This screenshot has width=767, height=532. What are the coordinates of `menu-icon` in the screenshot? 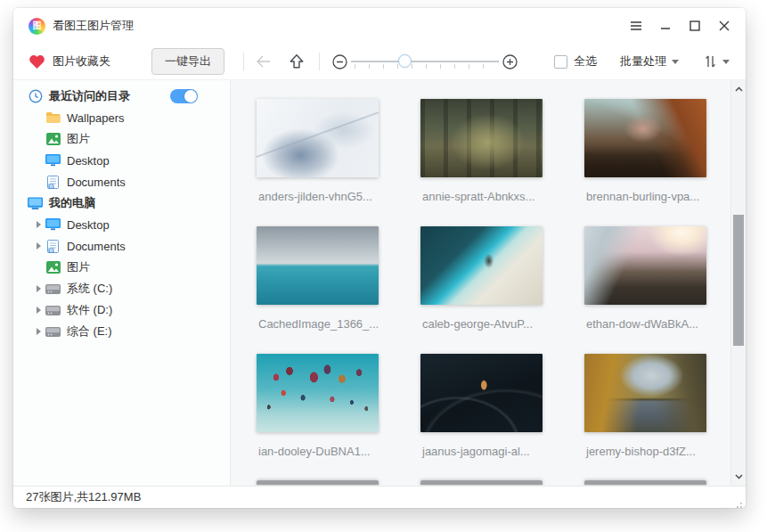 It's located at (636, 26).